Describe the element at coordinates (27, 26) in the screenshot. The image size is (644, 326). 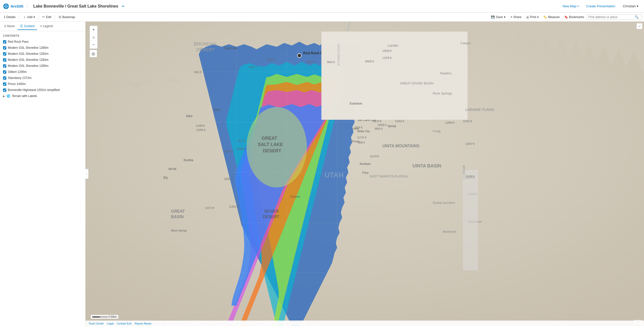
I see `tab-content: ☰ Content` at that location.